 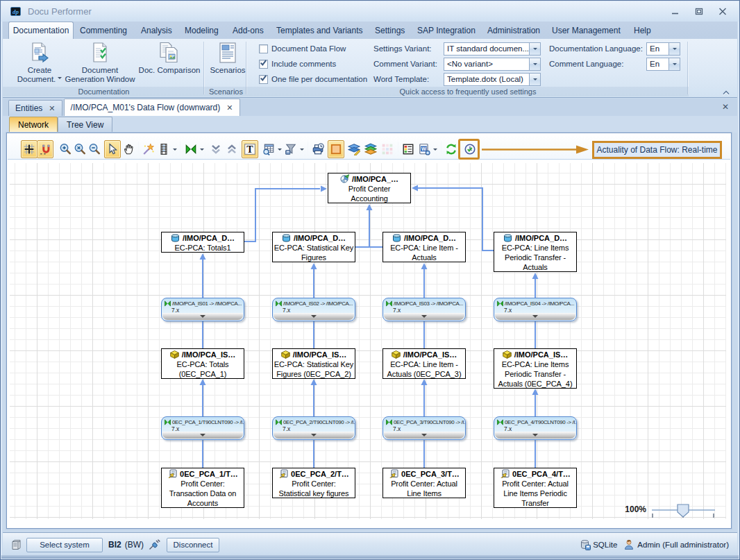 I want to click on diagram-node-infocube: /IMO/PCA_… Profit Center Accounting, so click(x=369, y=188).